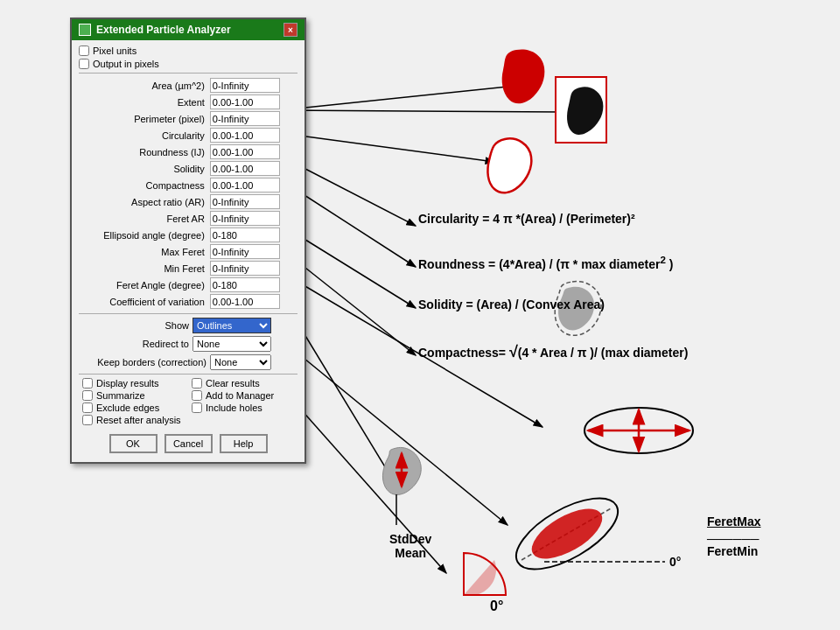 This screenshot has height=630, width=840. I want to click on output-pixels-label: Output in pixels, so click(126, 64).